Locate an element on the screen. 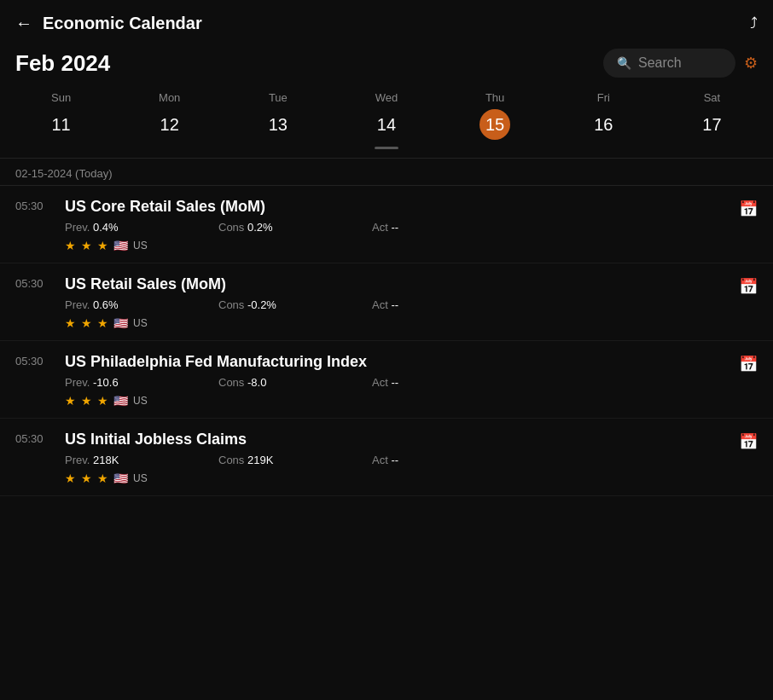 The width and height of the screenshot is (773, 700). calendar-week: Sun11Mon12Tue13Wed14Thu15Fri16Sat17 is located at coordinates (386, 120).